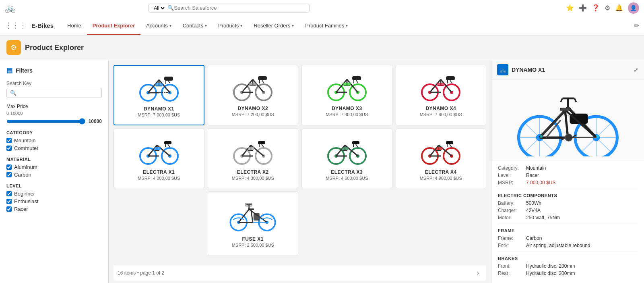 This screenshot has width=644, height=283. I want to click on max-price-label: Max Price, so click(54, 106).